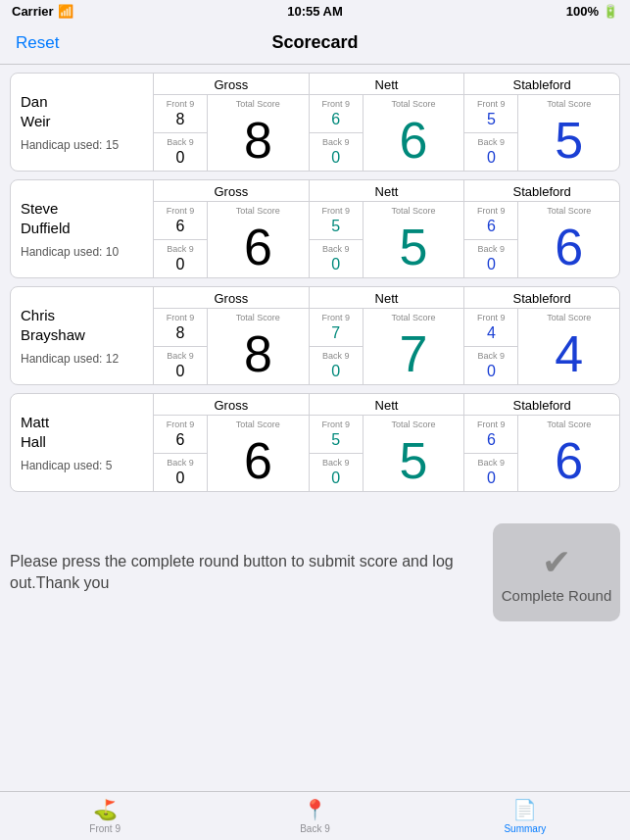 Image resolution: width=630 pixels, height=840 pixels. I want to click on stableford-back9-label-4: Back 9, so click(492, 463).